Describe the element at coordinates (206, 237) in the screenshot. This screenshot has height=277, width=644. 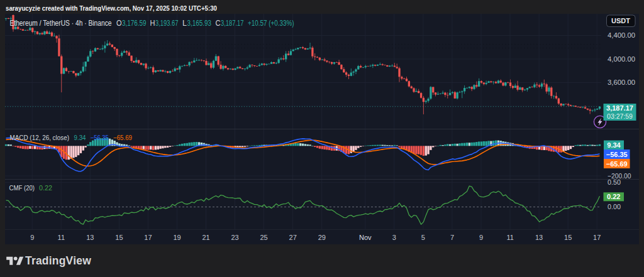
I see `svg-text: 21` at that location.